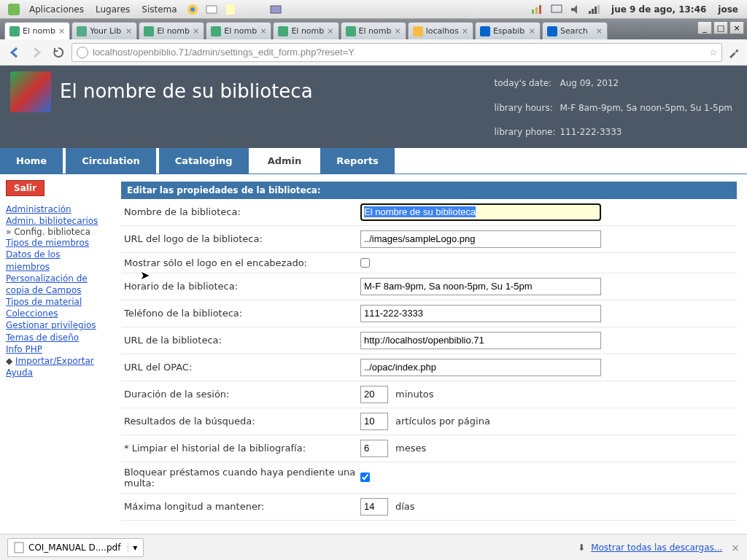 The height and width of the screenshot is (560, 747). What do you see at coordinates (55, 314) in the screenshot?
I see `sidebar-link-colecciones: Colecciones` at bounding box center [55, 314].